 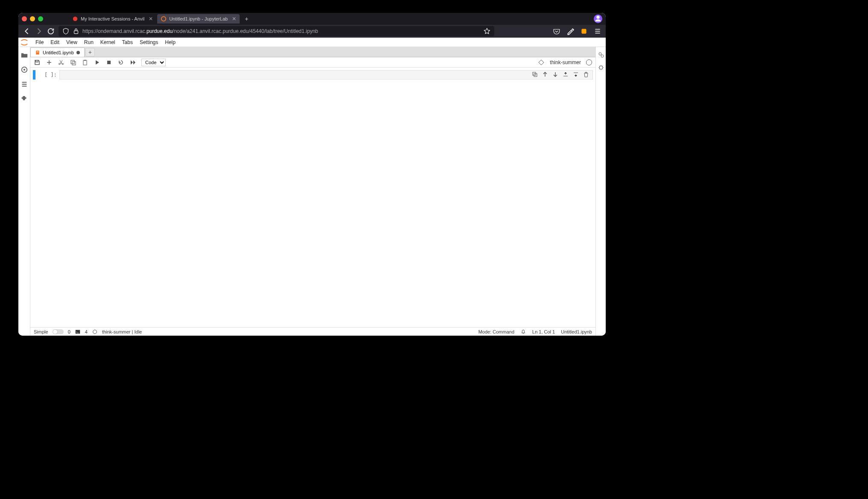 I want to click on extension-manager-icon, so click(x=24, y=99).